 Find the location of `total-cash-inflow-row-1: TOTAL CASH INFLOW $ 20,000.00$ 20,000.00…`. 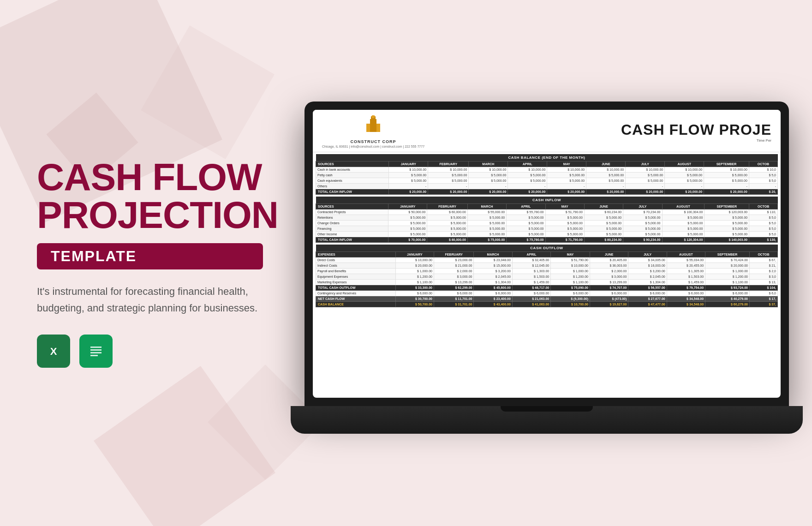

total-cash-inflow-row-1: TOTAL CASH INFLOW $ 20,000.00$ 20,000.00… is located at coordinates (547, 192).